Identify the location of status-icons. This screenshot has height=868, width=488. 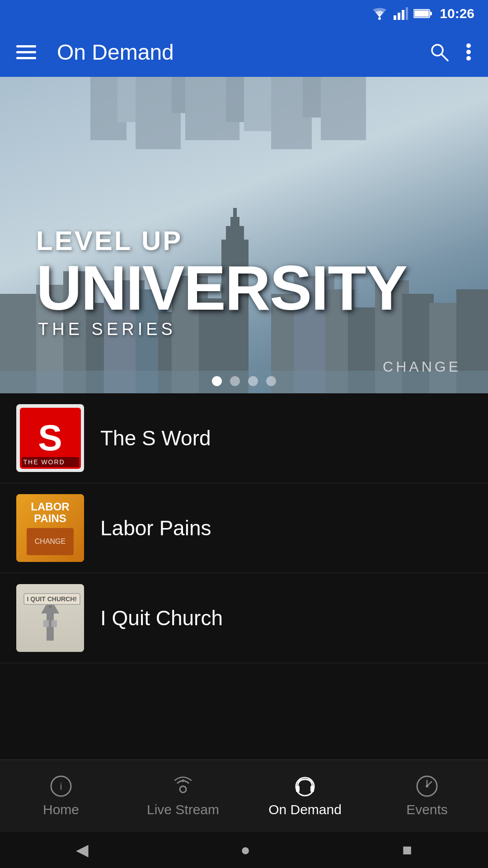
(402, 14).